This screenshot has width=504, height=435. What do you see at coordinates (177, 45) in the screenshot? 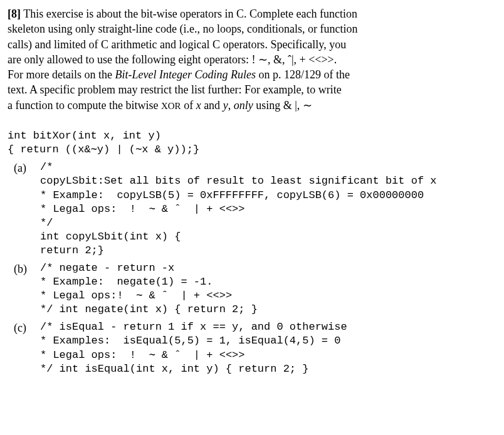
I see `intro-text-3: calls) and limited of C arithmetic and l…` at bounding box center [177, 45].